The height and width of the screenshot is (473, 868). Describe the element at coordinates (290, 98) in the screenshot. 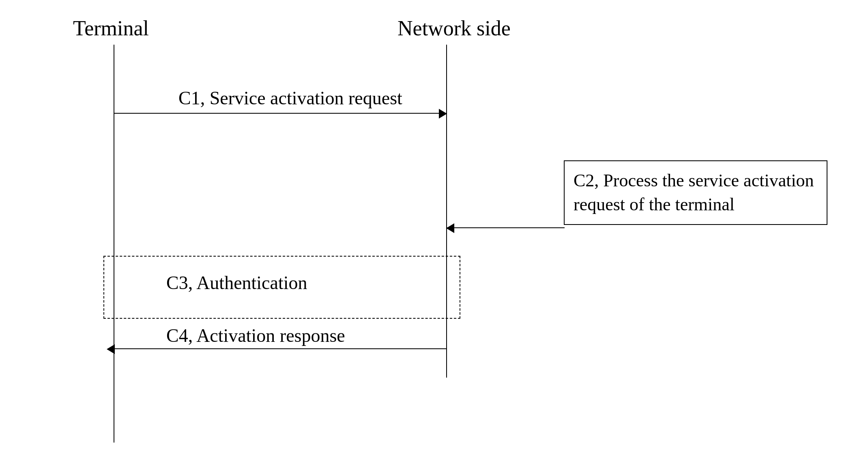

I see `message-c1-label: C1, Service activation request` at that location.